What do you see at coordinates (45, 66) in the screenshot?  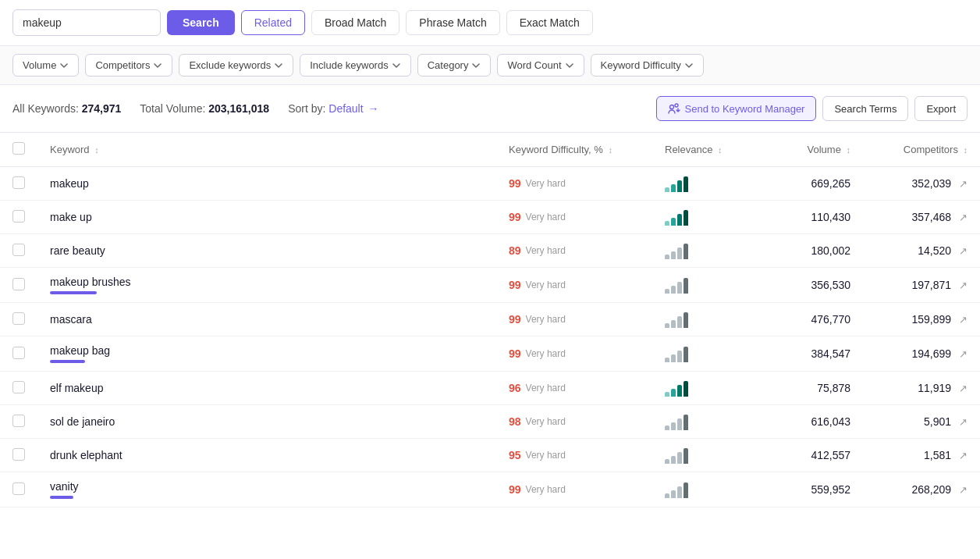 I see `filter-volume: Volume` at bounding box center [45, 66].